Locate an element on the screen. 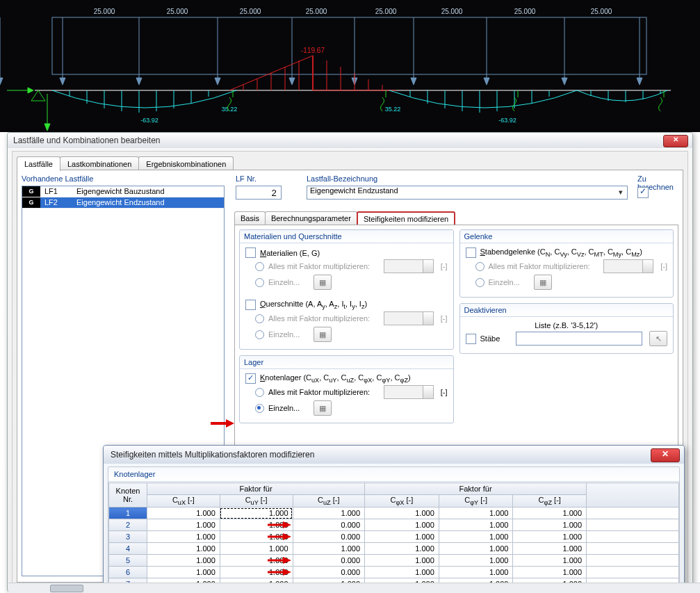 This screenshot has height=593, width=700. row-header: 3 is located at coordinates (128, 537).